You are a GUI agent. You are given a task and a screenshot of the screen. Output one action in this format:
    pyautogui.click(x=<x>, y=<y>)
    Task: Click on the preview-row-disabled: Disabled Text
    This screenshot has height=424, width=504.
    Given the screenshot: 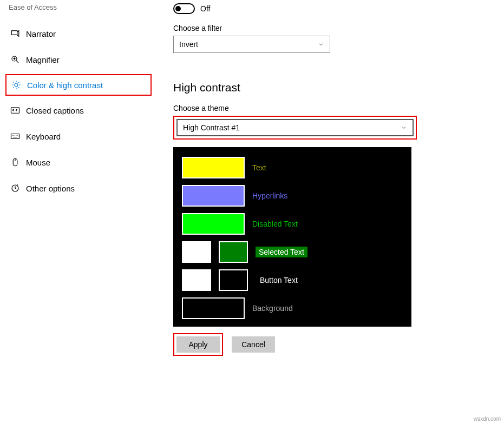 What is the action you would take?
    pyautogui.click(x=292, y=224)
    